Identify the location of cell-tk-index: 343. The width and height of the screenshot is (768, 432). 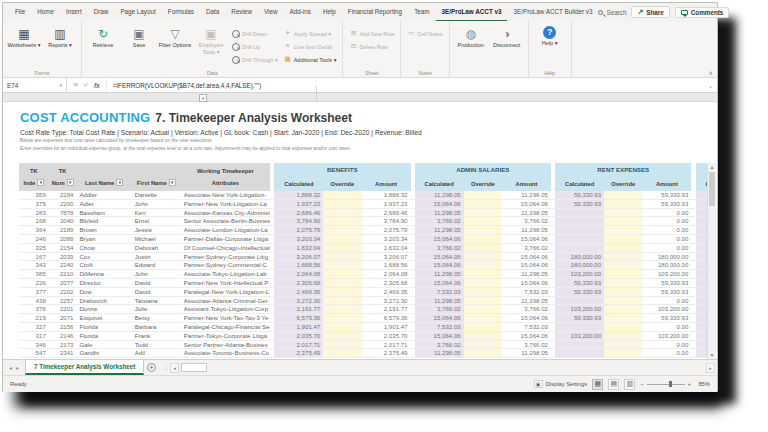
(34, 266).